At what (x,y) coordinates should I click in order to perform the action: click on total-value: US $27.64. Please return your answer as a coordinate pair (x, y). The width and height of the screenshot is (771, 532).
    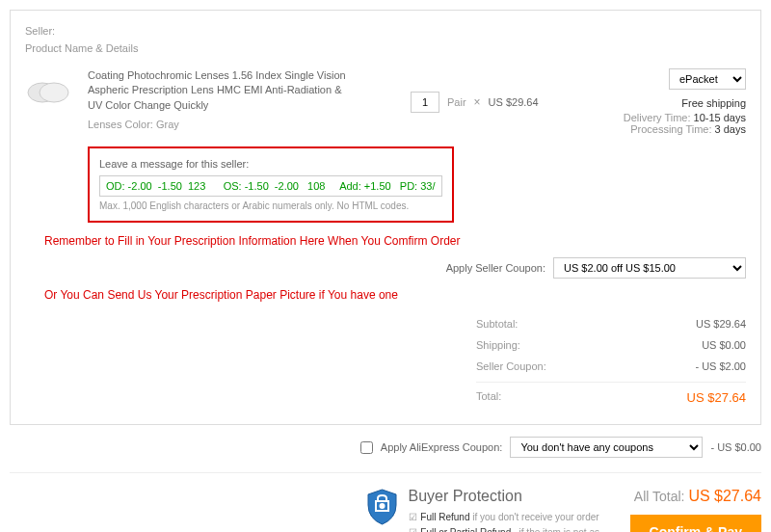
    Looking at the image, I should click on (717, 397).